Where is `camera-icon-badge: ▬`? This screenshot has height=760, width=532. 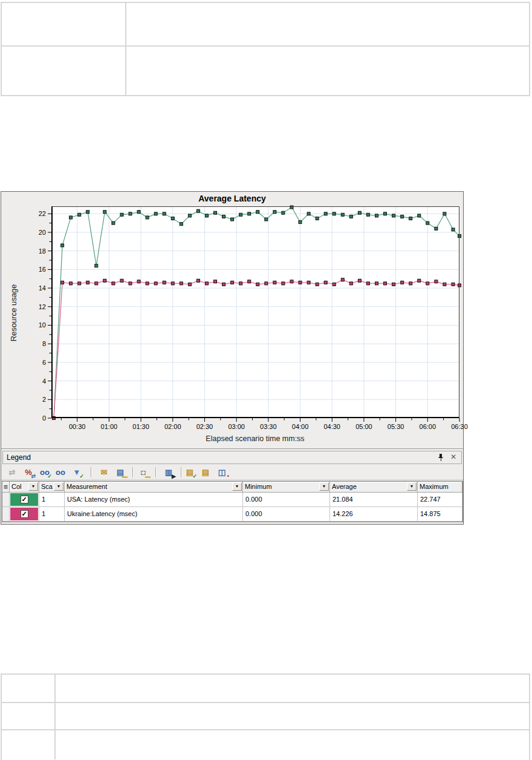
camera-icon-badge: ▬ is located at coordinates (148, 477).